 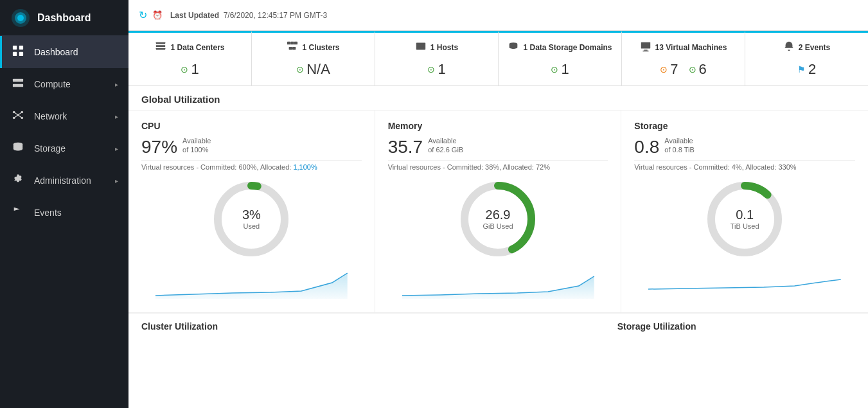 What do you see at coordinates (21, 18) in the screenshot?
I see `ovirt-logo-icon` at bounding box center [21, 18].